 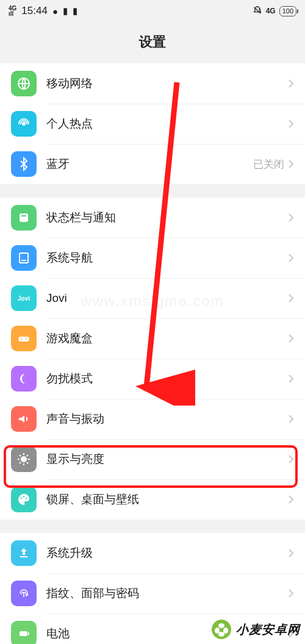 What do you see at coordinates (24, 124) in the screenshot?
I see `hotspot-icon` at bounding box center [24, 124].